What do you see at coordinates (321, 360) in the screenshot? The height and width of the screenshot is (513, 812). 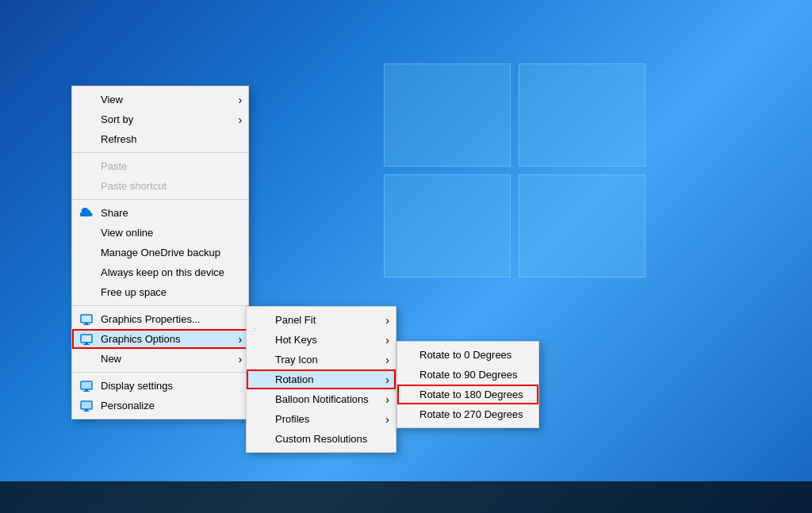 I see `submenu1-tray-icon: Tray Icon` at bounding box center [321, 360].